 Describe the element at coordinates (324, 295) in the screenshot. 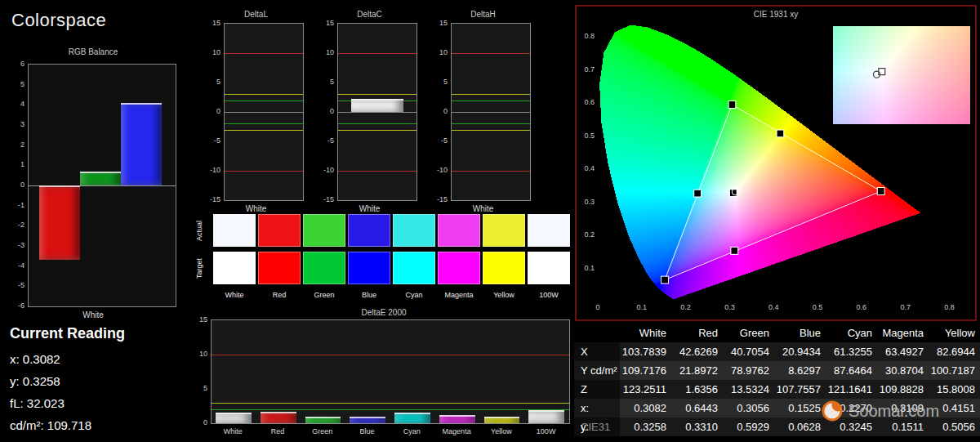

I see `swatch-column-label: Green` at that location.